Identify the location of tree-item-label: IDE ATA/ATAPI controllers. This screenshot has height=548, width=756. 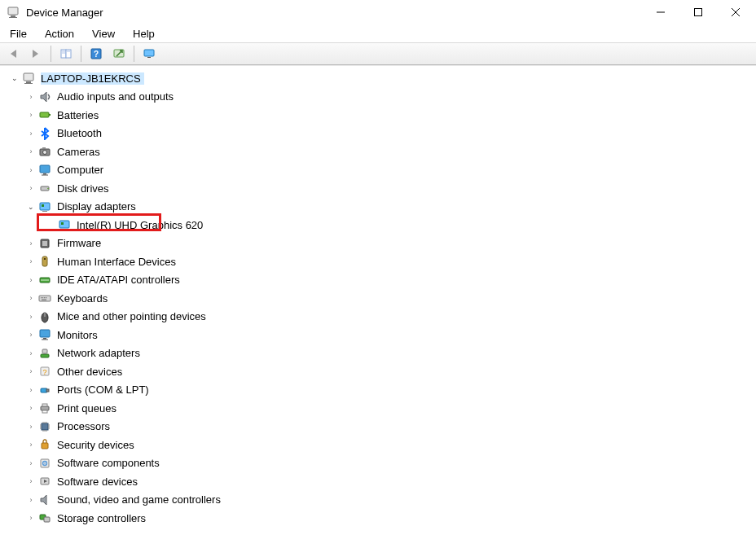
(121, 280).